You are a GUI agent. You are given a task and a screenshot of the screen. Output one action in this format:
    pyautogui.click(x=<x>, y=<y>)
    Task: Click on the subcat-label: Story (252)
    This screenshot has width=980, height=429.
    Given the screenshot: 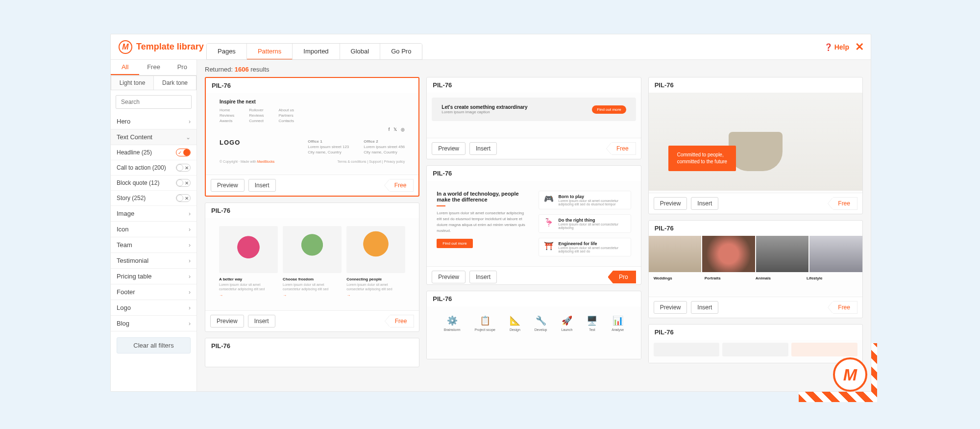 What is the action you would take?
    pyautogui.click(x=131, y=198)
    